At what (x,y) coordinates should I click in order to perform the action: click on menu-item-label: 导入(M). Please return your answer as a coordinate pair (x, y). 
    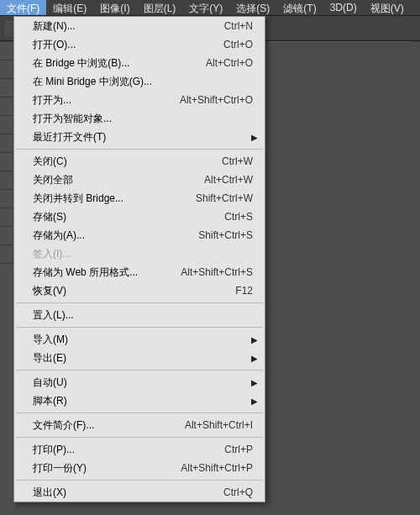
    Looking at the image, I should click on (143, 339).